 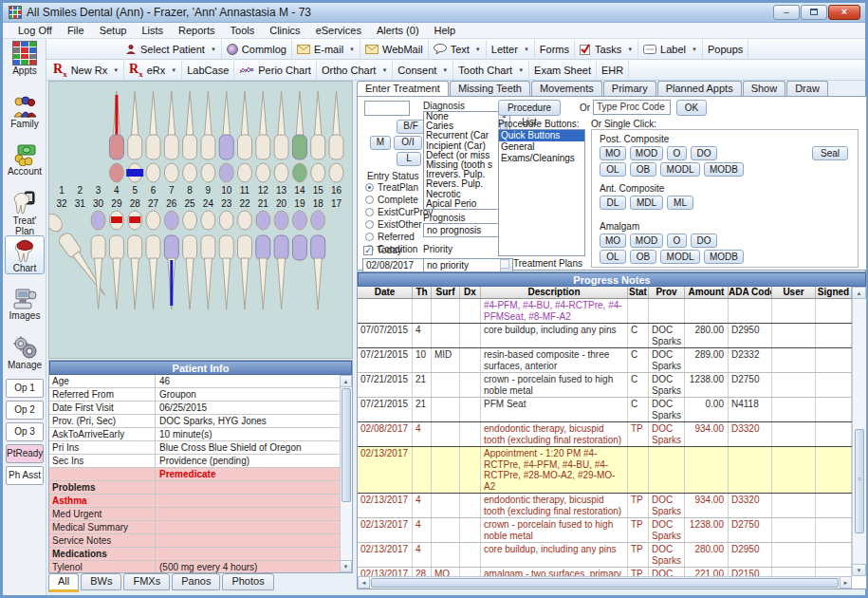 What do you see at coordinates (383, 251) in the screenshot?
I see `today-checkbox: ✓Today` at bounding box center [383, 251].